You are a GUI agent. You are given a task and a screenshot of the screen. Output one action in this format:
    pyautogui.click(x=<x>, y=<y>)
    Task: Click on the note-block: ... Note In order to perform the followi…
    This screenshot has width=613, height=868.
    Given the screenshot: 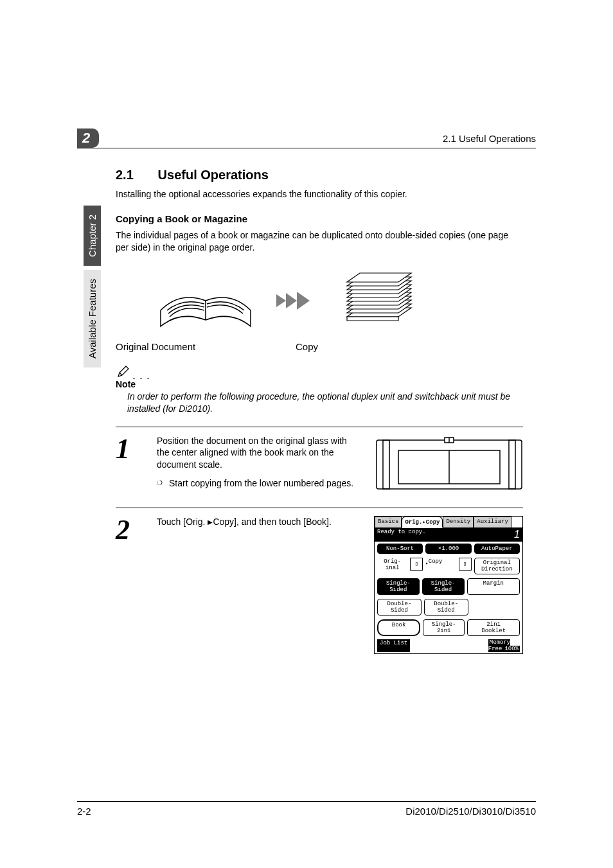 What is the action you would take?
    pyautogui.click(x=319, y=390)
    